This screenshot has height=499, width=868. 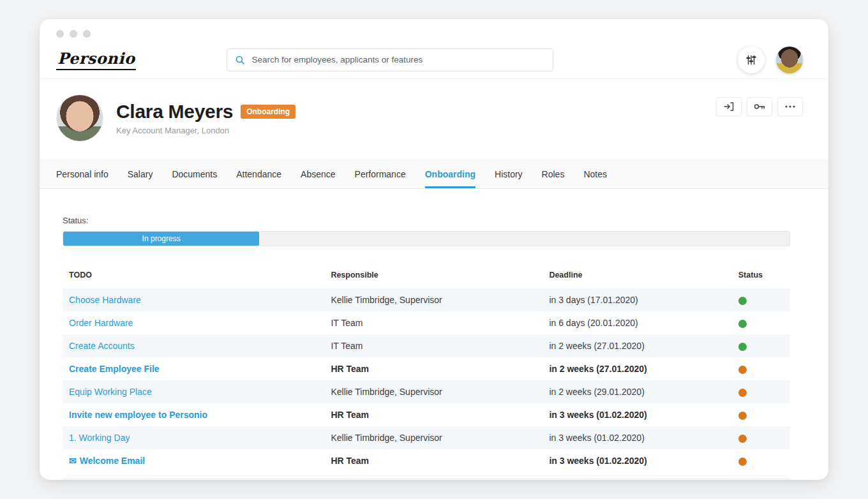 What do you see at coordinates (105, 300) in the screenshot?
I see `todo-link: Choose Hardware` at bounding box center [105, 300].